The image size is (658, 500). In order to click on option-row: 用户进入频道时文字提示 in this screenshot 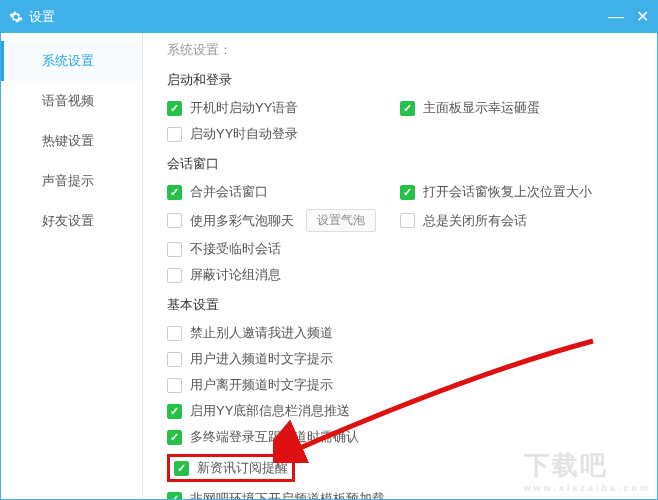, I will do `click(400, 359)`.